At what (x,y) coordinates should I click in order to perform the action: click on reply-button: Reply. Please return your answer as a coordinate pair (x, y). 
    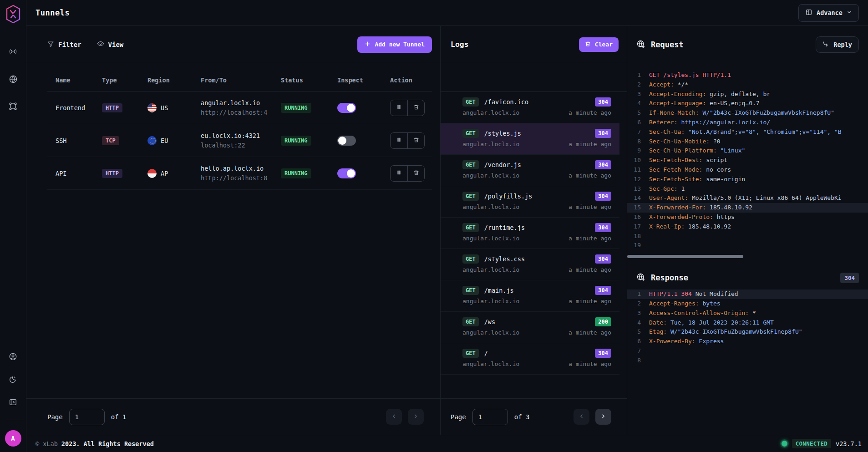
    Looking at the image, I should click on (838, 45).